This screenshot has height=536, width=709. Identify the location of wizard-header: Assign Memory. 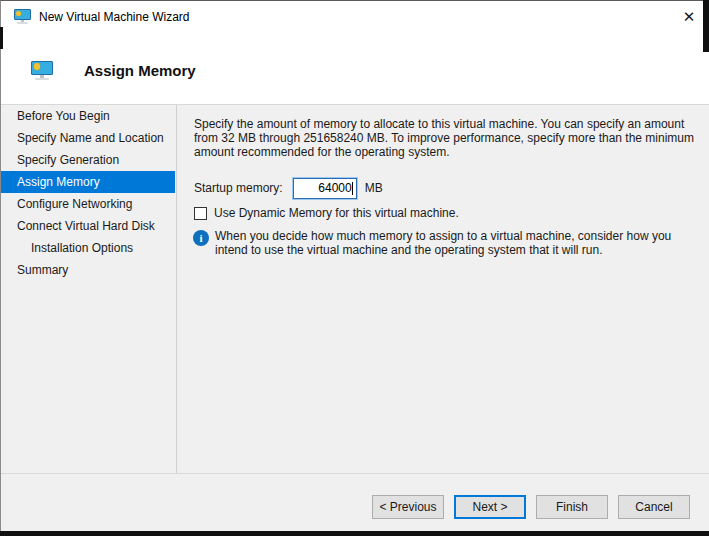
(355, 68).